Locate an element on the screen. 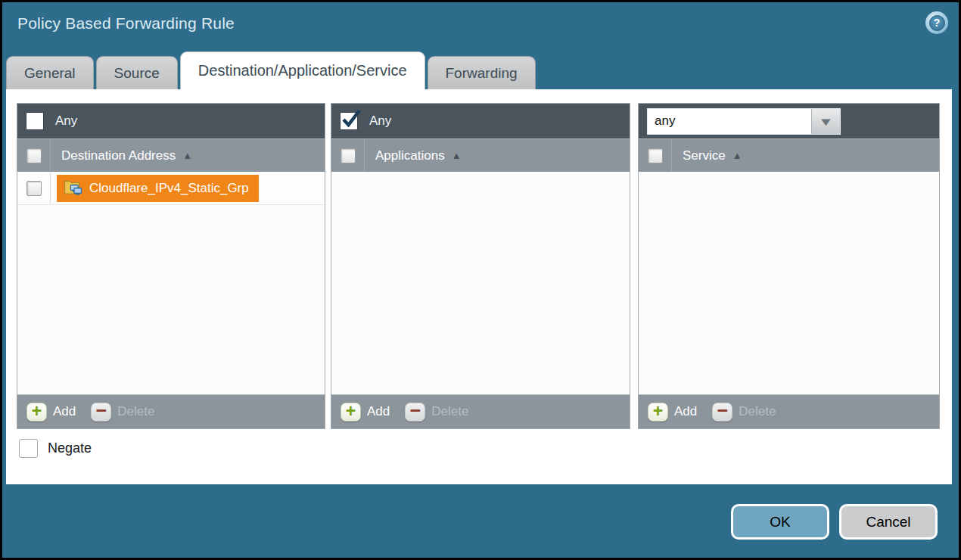 The height and width of the screenshot is (560, 961). applications-add-button: + Add is located at coordinates (365, 412).